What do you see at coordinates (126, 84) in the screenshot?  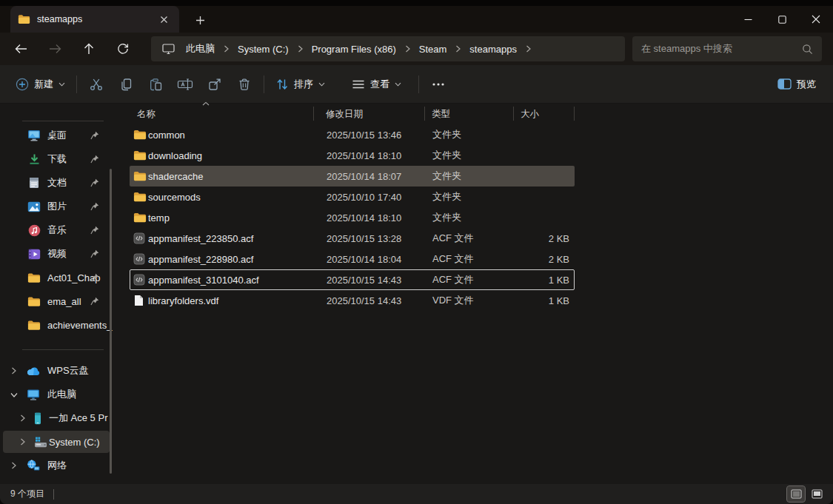 I see `copy-button` at bounding box center [126, 84].